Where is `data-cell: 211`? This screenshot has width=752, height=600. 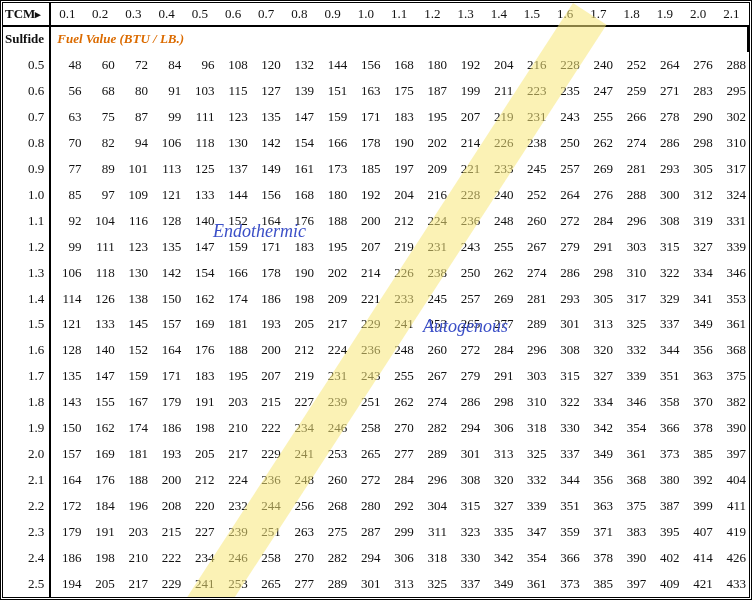
data-cell: 211 is located at coordinates (498, 91).